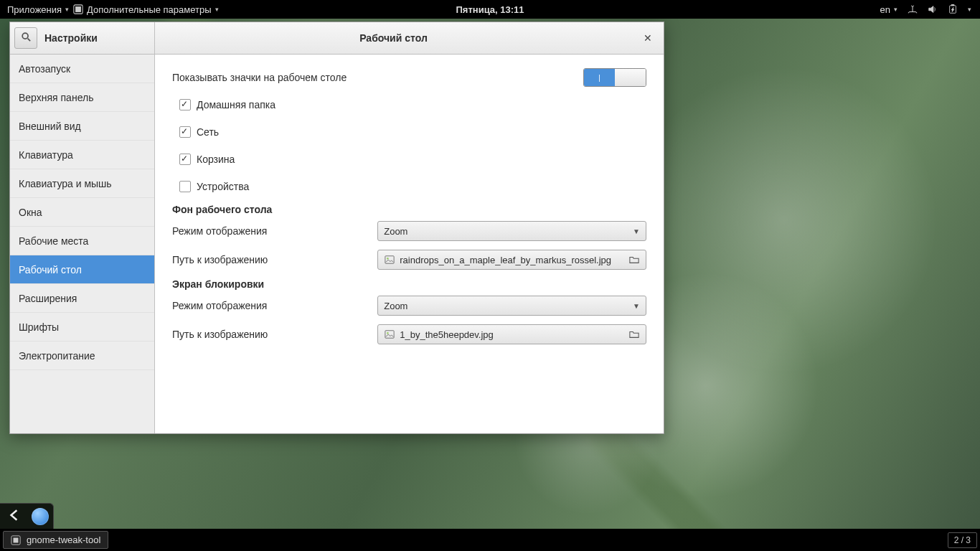  I want to click on clock-text: Пятница, 13:11, so click(491, 10).